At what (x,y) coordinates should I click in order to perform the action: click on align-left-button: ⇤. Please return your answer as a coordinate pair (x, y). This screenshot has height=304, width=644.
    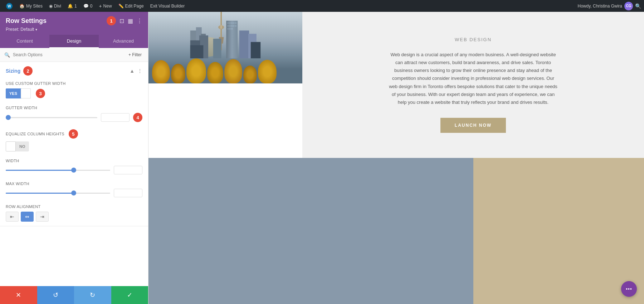
    Looking at the image, I should click on (12, 217).